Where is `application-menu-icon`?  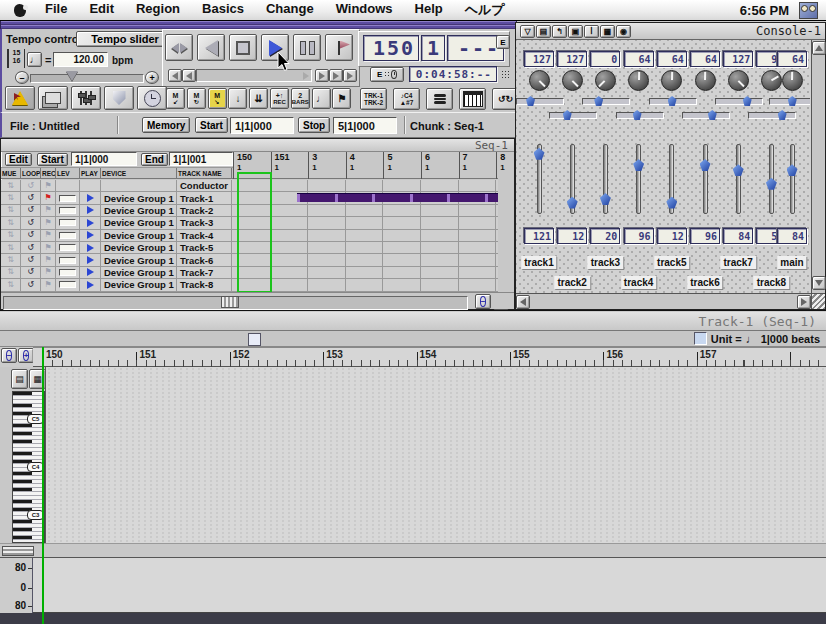
application-menu-icon is located at coordinates (808, 10).